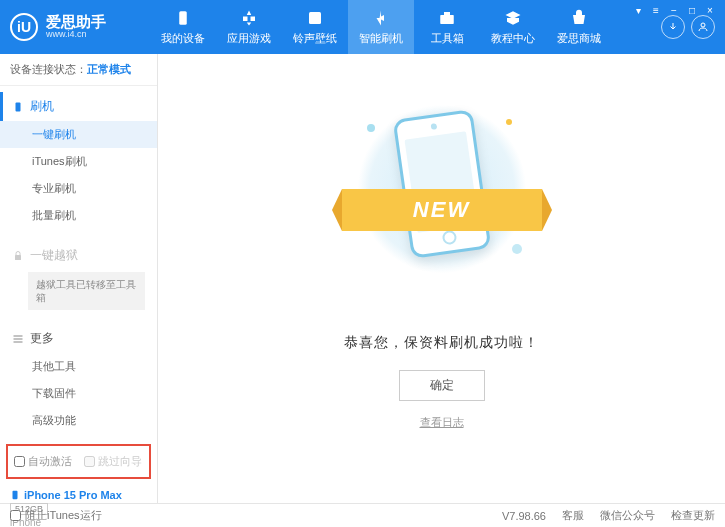 The image size is (725, 527). I want to click on status-prefix: 设备连接状态：, so click(48, 69).